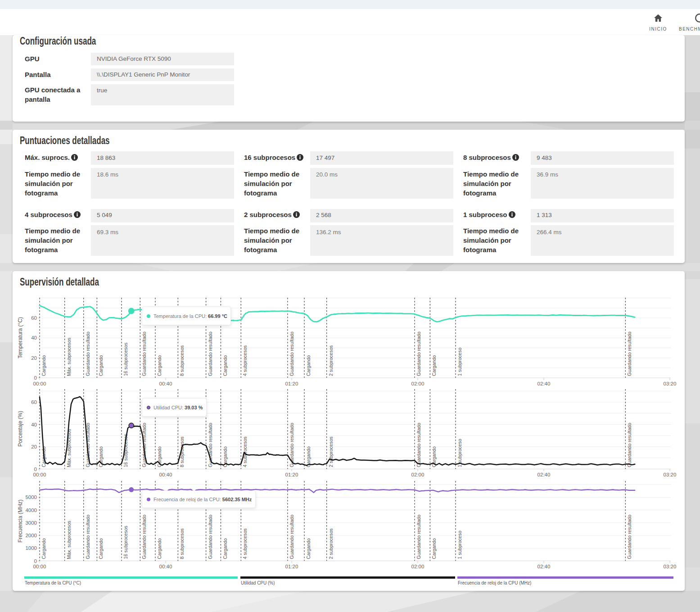 This screenshot has height=612, width=700. Describe the element at coordinates (31, 497) in the screenshot. I see `svg-text: 5000` at that location.